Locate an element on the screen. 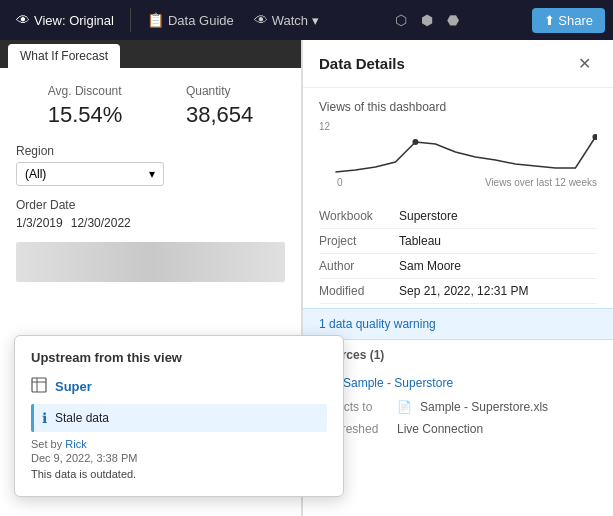 The image size is (613, 516). modified-key: Modified is located at coordinates (359, 291).